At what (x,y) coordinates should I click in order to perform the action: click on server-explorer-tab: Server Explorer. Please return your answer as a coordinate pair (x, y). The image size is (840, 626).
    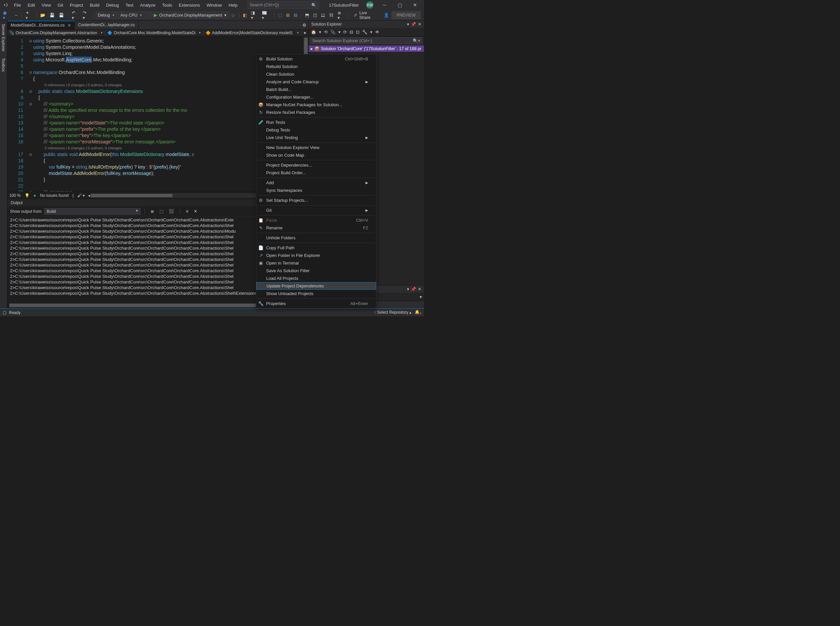
    Looking at the image, I should click on (3, 38).